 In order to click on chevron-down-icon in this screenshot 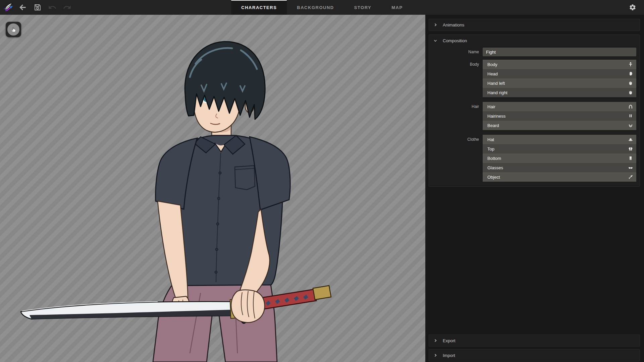, I will do `click(435, 41)`.